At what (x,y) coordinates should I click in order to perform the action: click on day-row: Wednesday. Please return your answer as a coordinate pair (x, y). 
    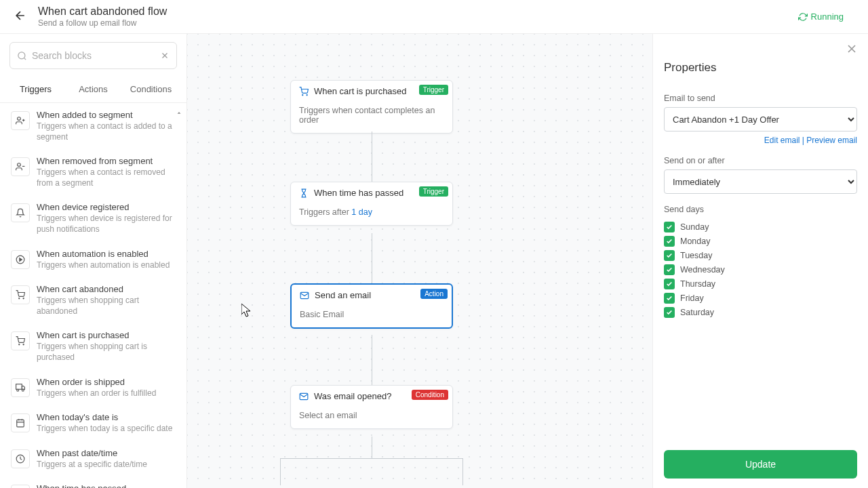
    Looking at the image, I should click on (761, 270).